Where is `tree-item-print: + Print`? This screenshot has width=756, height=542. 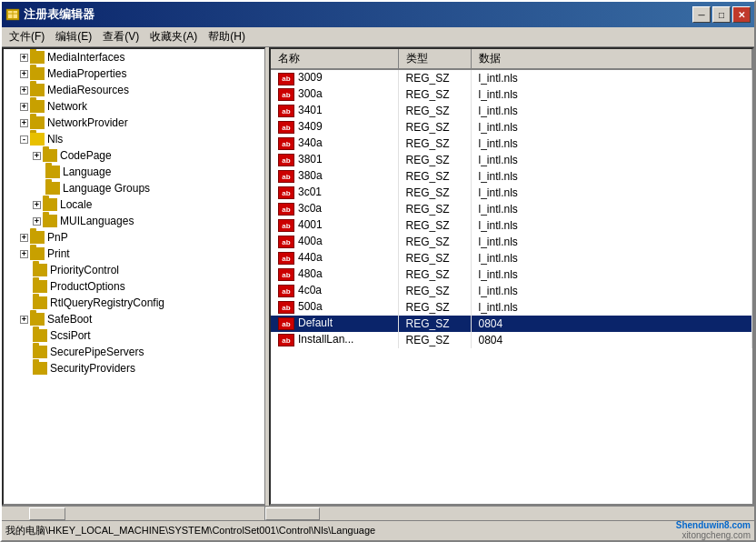
tree-item-print: + Print is located at coordinates (134, 254).